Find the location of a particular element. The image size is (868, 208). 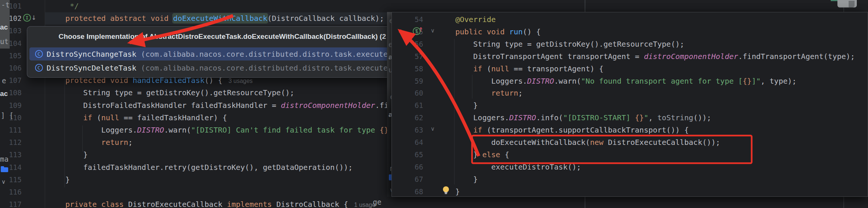

code-line-101: 101 */ is located at coordinates (196, 6).